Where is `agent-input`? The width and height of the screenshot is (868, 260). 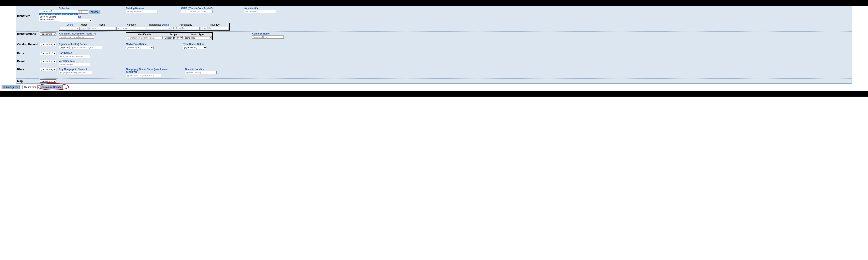
agent-input is located at coordinates (86, 47).